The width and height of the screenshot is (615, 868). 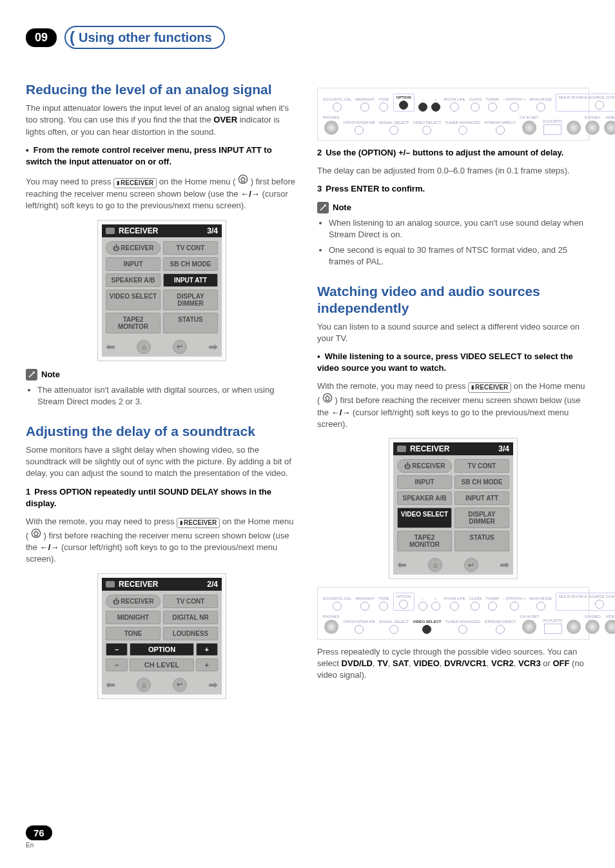 I want to click on para-watch-intro: You can listen to a sound source and sel…, so click(x=453, y=333).